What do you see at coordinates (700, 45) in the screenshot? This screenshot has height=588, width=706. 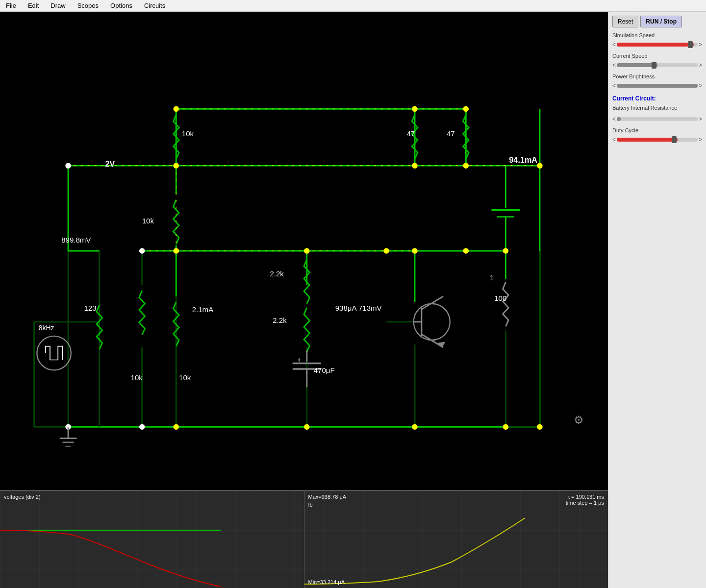 I see `sim-speed-right-arrow: >` at bounding box center [700, 45].